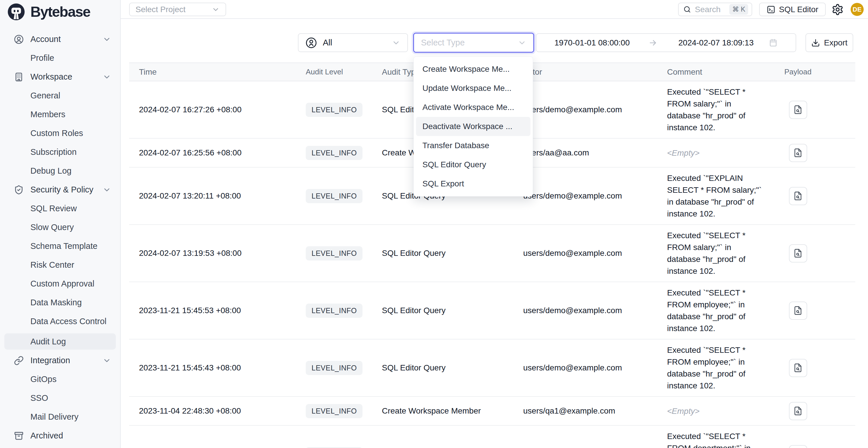  I want to click on table-row: 2023-11-04 21:26:34 +08:00 LEVEL_INFO SQ…, so click(492, 437).